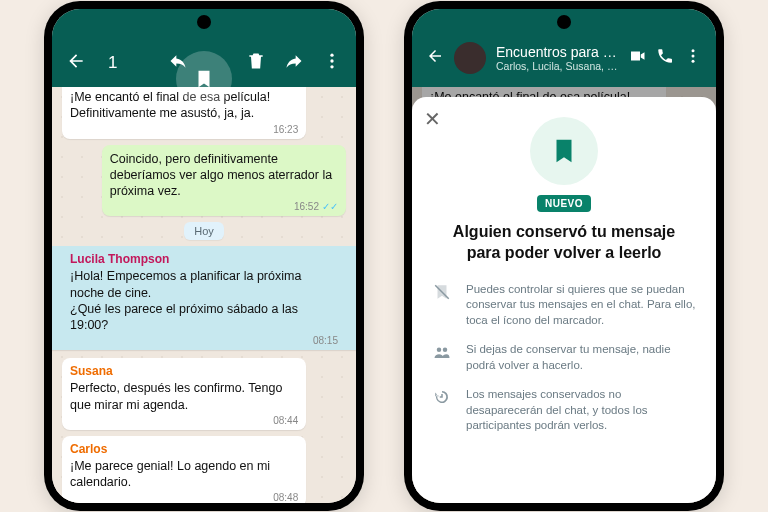 Image resolution: width=768 pixels, height=512 pixels. What do you see at coordinates (184, 394) in the screenshot?
I see `message-incoming: Susana Perfecto, después les confirmo. T…` at bounding box center [184, 394].